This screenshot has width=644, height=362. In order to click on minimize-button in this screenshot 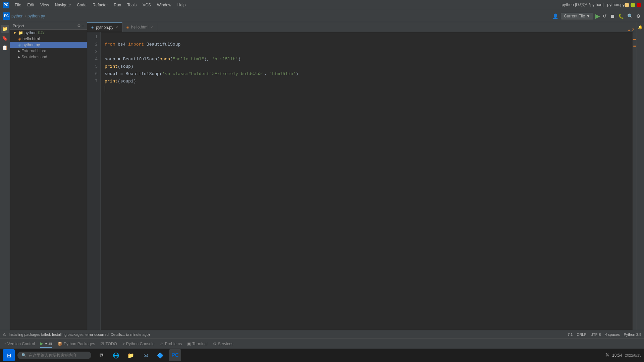, I will do `click(627, 5)`.